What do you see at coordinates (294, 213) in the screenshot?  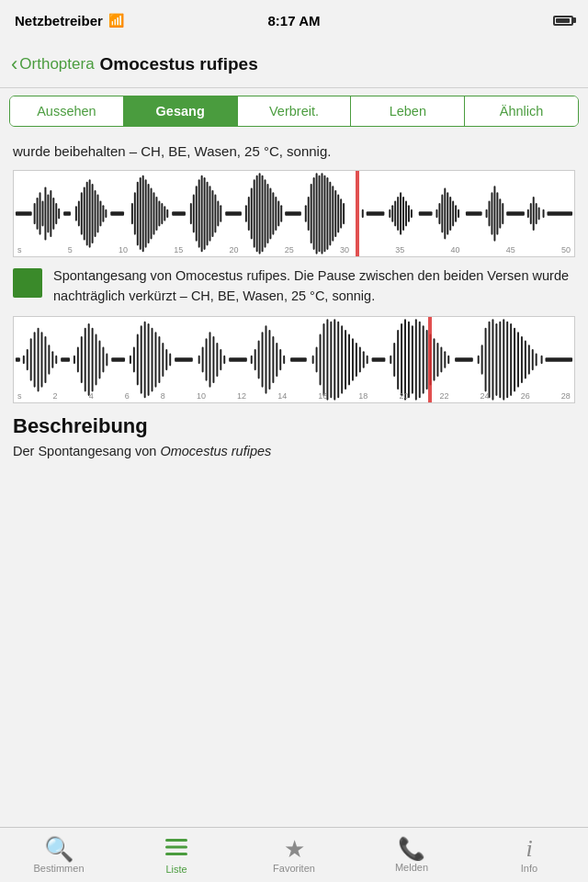 I see `waveform-1: s5101520 253035404550` at bounding box center [294, 213].